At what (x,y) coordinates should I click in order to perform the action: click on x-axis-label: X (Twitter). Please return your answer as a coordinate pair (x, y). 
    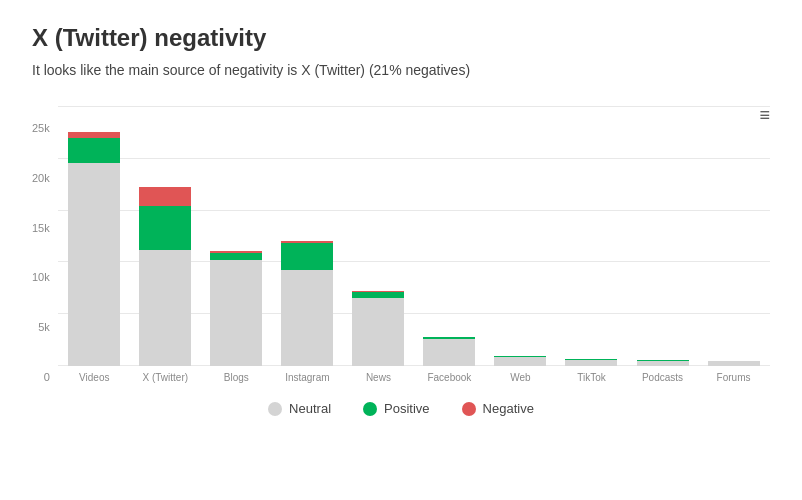
    Looking at the image, I should click on (166, 378).